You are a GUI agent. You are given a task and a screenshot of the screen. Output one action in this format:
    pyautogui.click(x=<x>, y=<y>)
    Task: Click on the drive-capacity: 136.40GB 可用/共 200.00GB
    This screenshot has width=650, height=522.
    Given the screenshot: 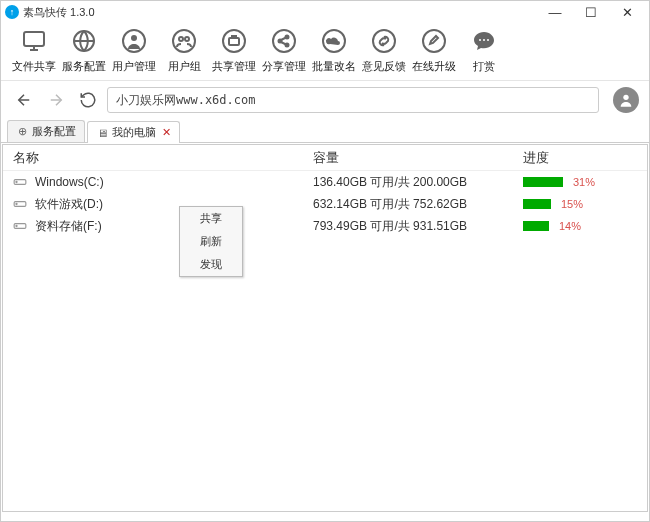 What is the action you would take?
    pyautogui.click(x=418, y=182)
    